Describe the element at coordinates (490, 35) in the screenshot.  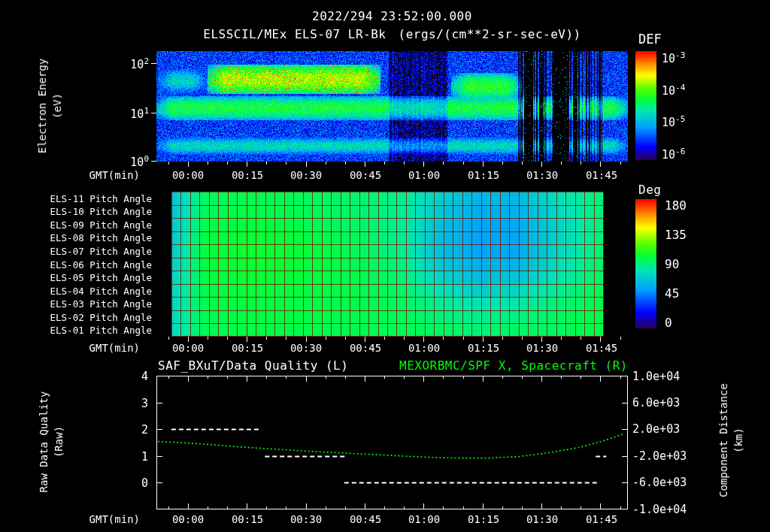
I see `units-label: (ergs/(cm**2-sr-sec-eV))` at that location.